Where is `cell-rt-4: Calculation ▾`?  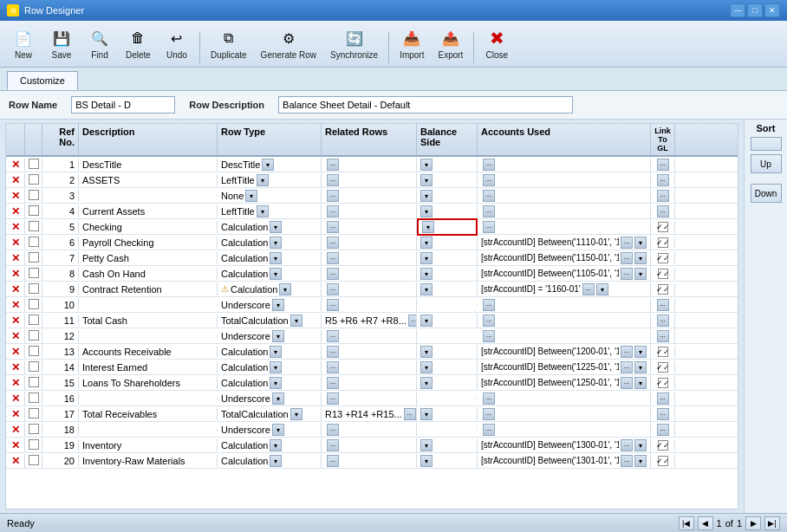 cell-rt-4: Calculation ▾ is located at coordinates (270, 227).